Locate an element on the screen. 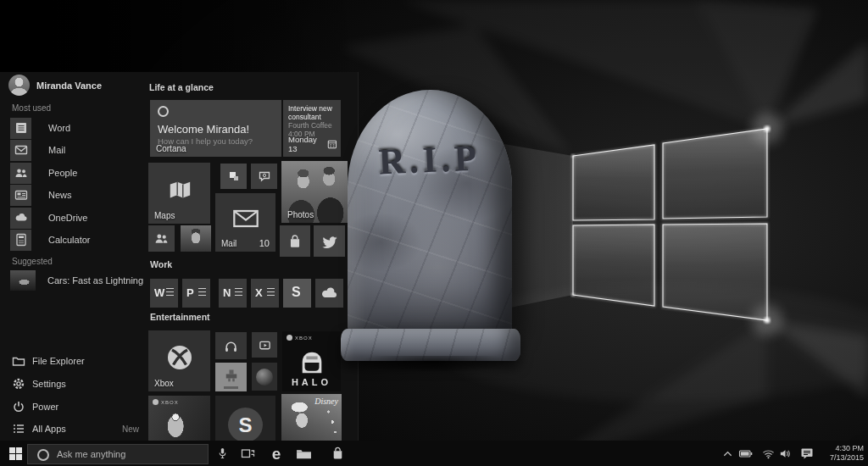  tile-disney-frozen: Disney is located at coordinates (312, 417).